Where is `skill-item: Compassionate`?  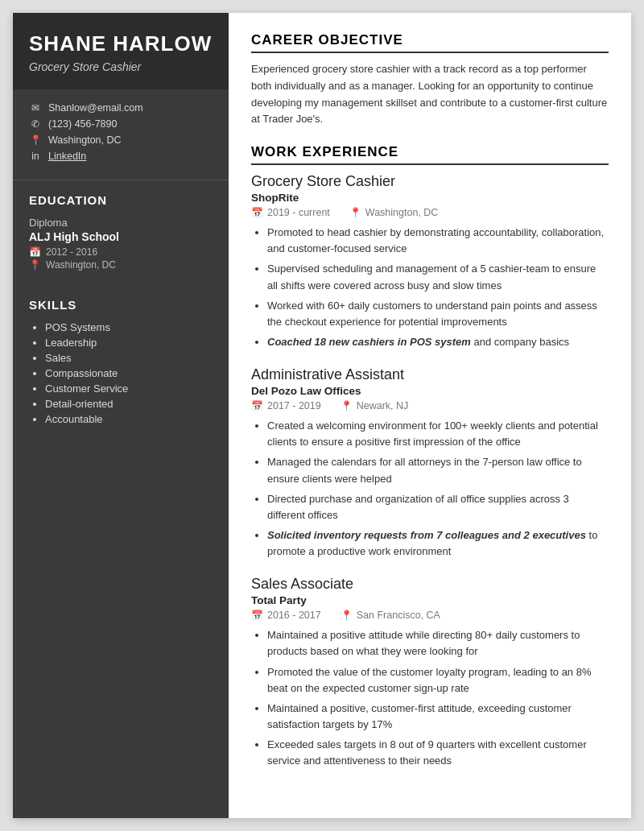 skill-item: Compassionate is located at coordinates (129, 374).